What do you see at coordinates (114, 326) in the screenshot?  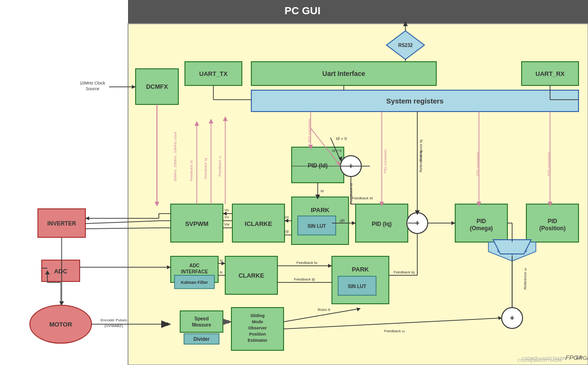 I see `svg-text: (UVWABZ)` at bounding box center [114, 326].